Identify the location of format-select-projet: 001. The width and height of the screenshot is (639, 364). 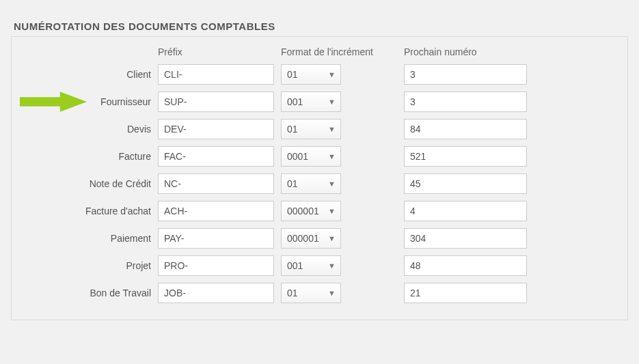
(311, 266).